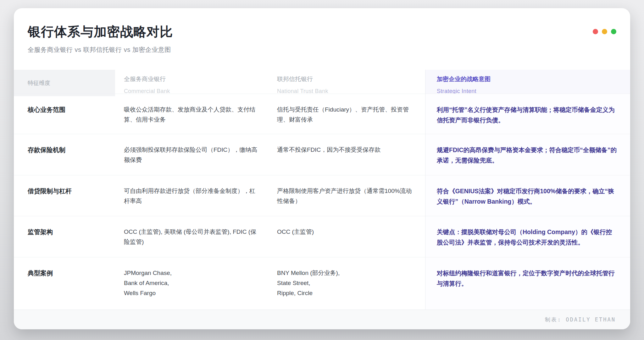  I want to click on table-row: 监管架构 OCC (主监管), 美联储 (母公司并表监管), FDIC (保险监…, so click(322, 236).